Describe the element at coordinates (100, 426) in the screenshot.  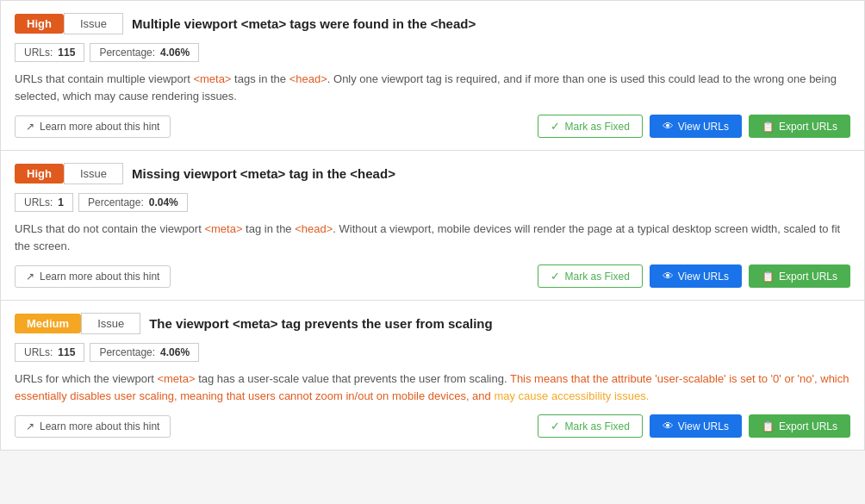
I see `learn-more-label-3: Learn more about this hint` at that location.